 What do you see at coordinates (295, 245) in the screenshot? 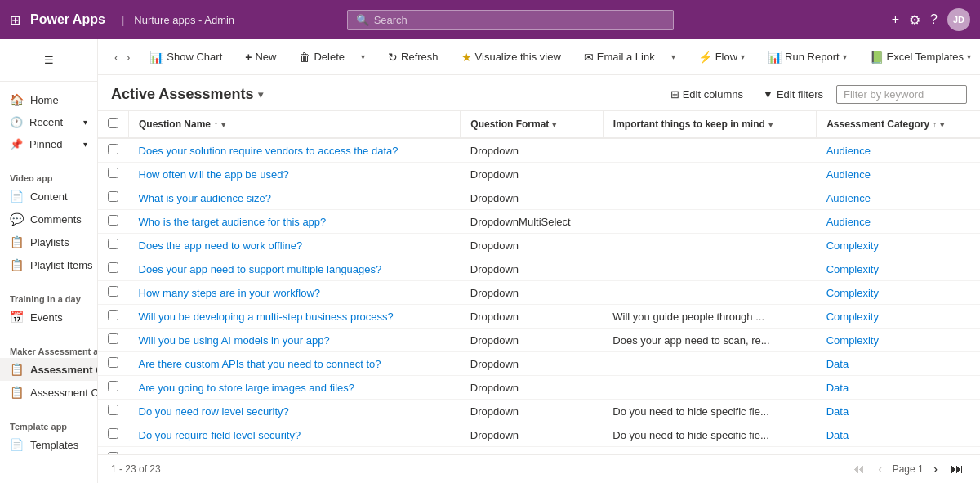
I see `row-question-name: Does the app need to work offline?` at bounding box center [295, 245].